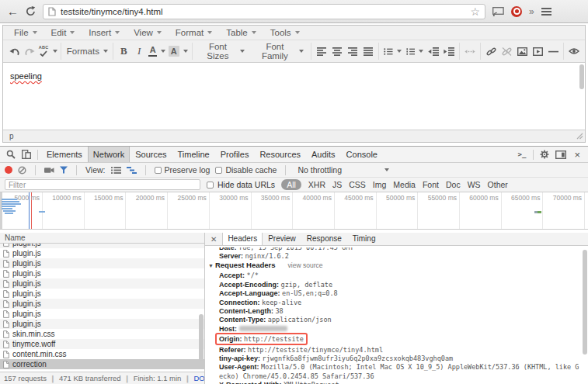  What do you see at coordinates (470, 51) in the screenshot?
I see `page-break-button` at bounding box center [470, 51].